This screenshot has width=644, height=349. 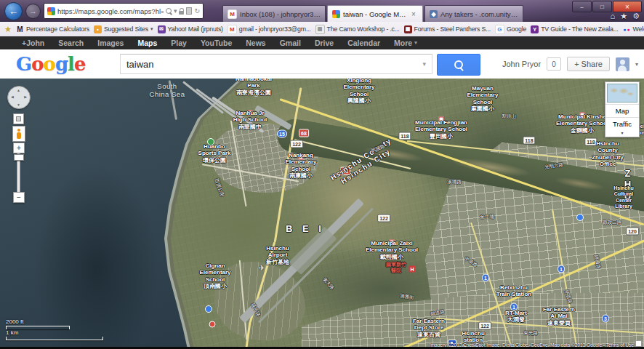 I want to click on route-shield-15: 15, so click(x=282, y=134).